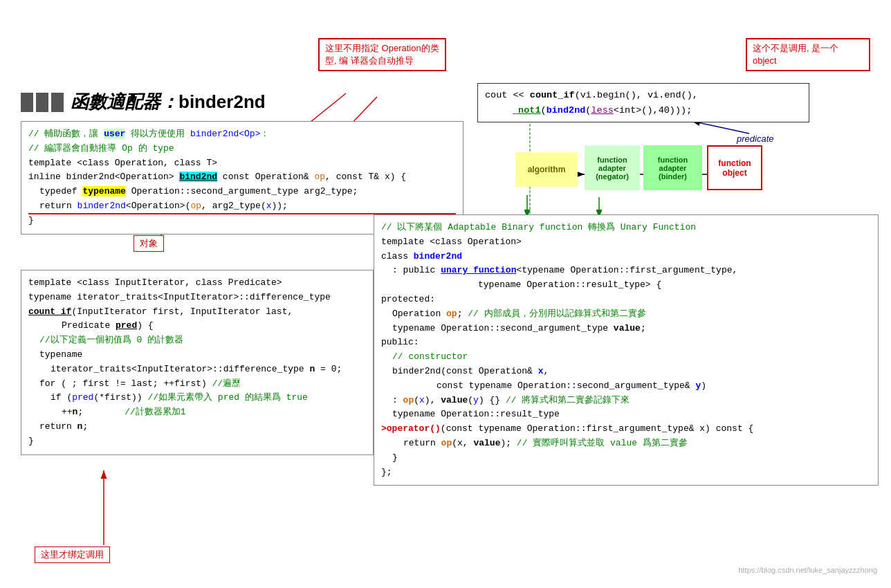 Image resolution: width=891 pixels, height=588 pixels. I want to click on class-line1: // 以下將某個 Adaptable Binary function 轉換爲 U…, so click(626, 228).